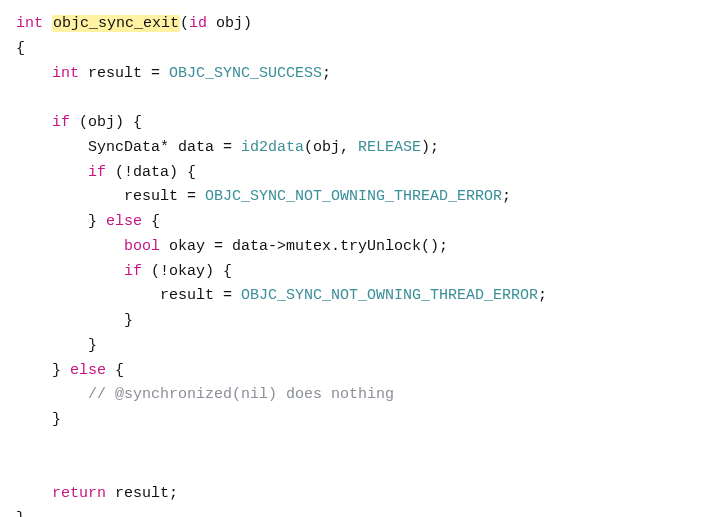 The image size is (706, 517). What do you see at coordinates (79, 494) in the screenshot?
I see `keyword-return: return` at bounding box center [79, 494].